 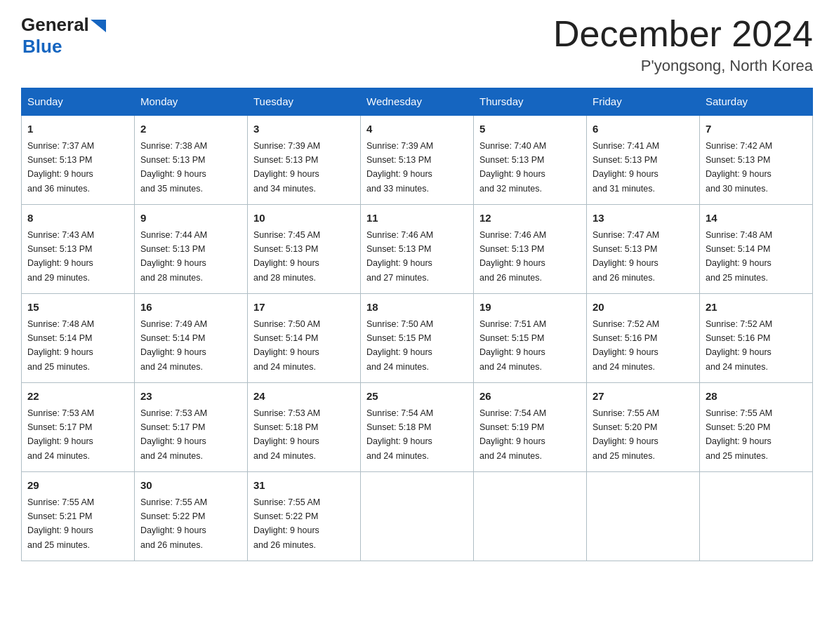 What do you see at coordinates (98, 26) in the screenshot?
I see `logo-arrow-icon` at bounding box center [98, 26].